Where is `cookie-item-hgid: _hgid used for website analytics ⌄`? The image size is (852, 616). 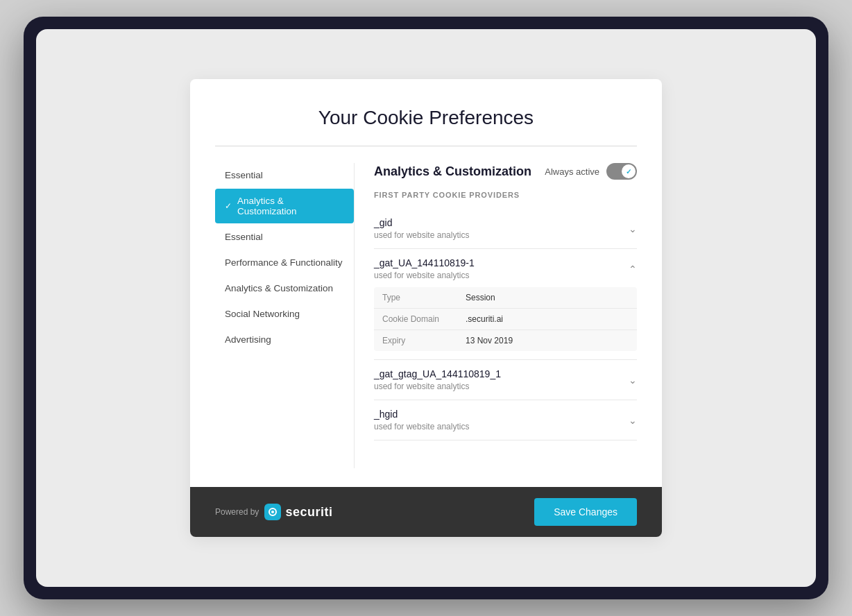
cookie-item-hgid: _hgid used for website analytics ⌄ is located at coordinates (505, 420).